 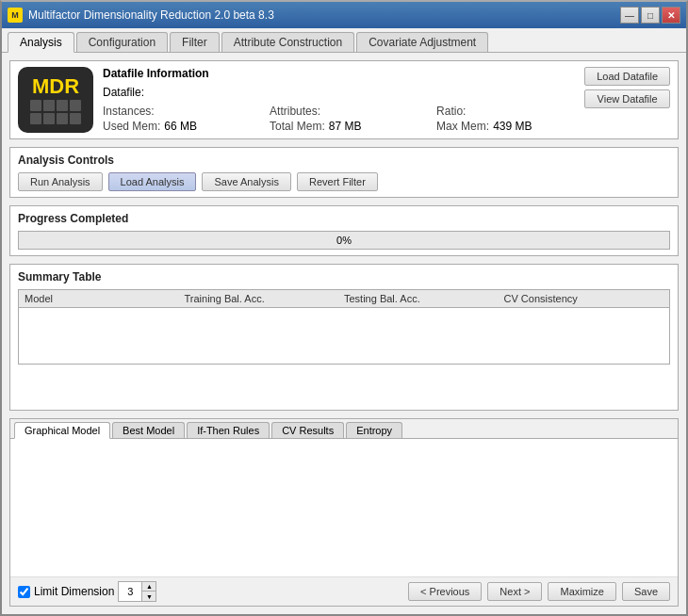 What do you see at coordinates (344, 15) in the screenshot?
I see `titlebar: M Multifactor Dimensionality Reduction 2…` at bounding box center [344, 15].